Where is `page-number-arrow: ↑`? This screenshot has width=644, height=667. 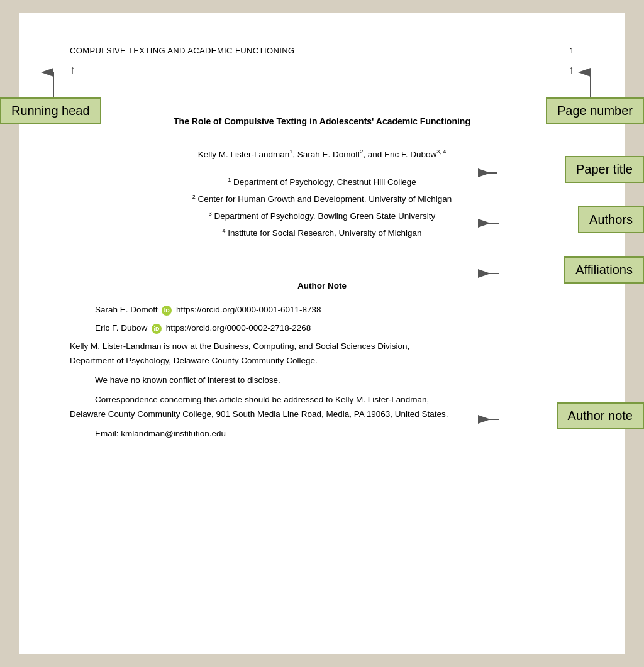
page-number-arrow: ↑ is located at coordinates (571, 70).